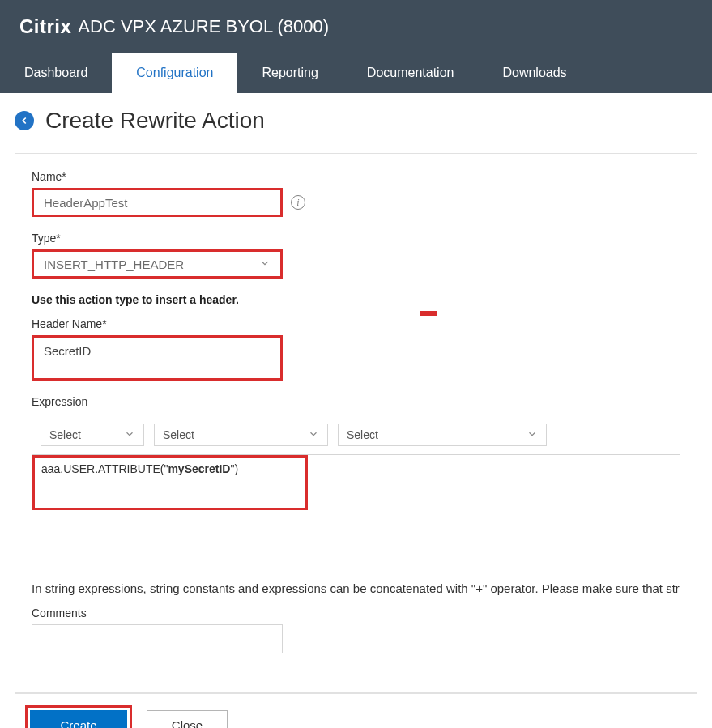 The width and height of the screenshot is (712, 728). Describe the element at coordinates (428, 313) in the screenshot. I see `red-marker` at that location.